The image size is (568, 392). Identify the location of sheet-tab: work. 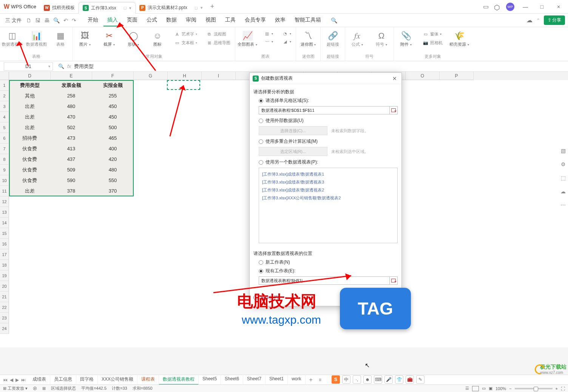
(296, 380).